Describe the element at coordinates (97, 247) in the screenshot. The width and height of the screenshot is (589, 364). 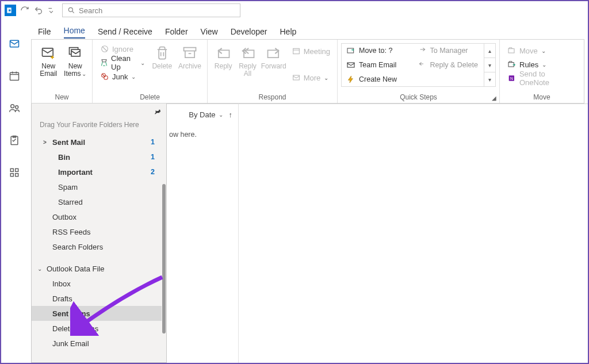
I see `folder-node-search-folders: Search Folders` at that location.